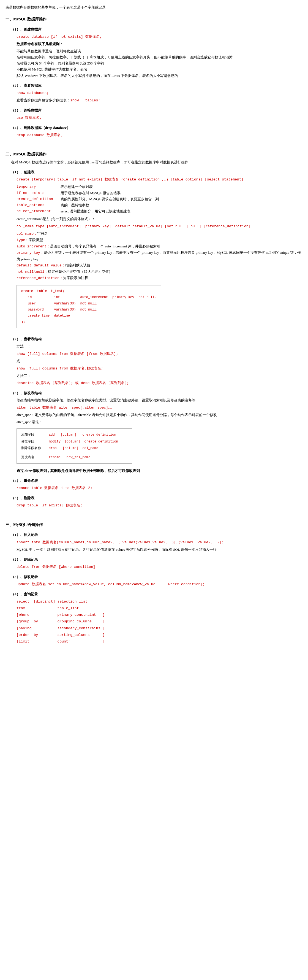 Image resolution: width=308 pixels, height=980 pixels. Describe the element at coordinates (60, 628) in the screenshot. I see `select-line-having: [having secondary_constrains ]` at that location.